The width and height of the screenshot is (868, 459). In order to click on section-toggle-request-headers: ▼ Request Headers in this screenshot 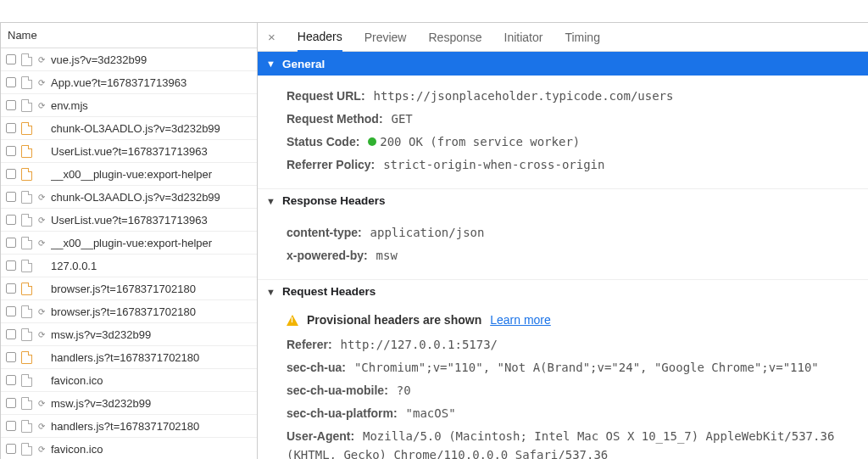, I will do `click(563, 291)`.